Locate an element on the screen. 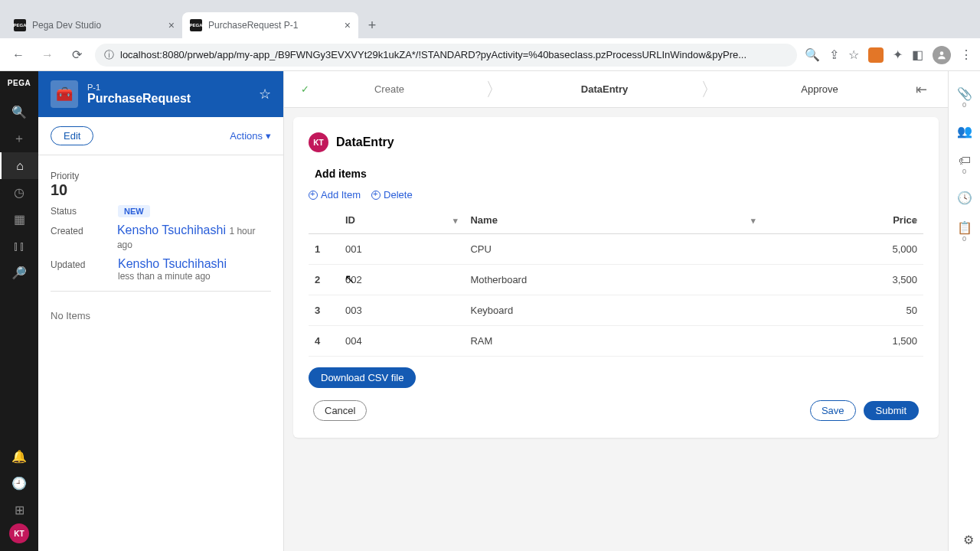 This screenshot has width=980, height=551. col-rownum is located at coordinates (324, 220).